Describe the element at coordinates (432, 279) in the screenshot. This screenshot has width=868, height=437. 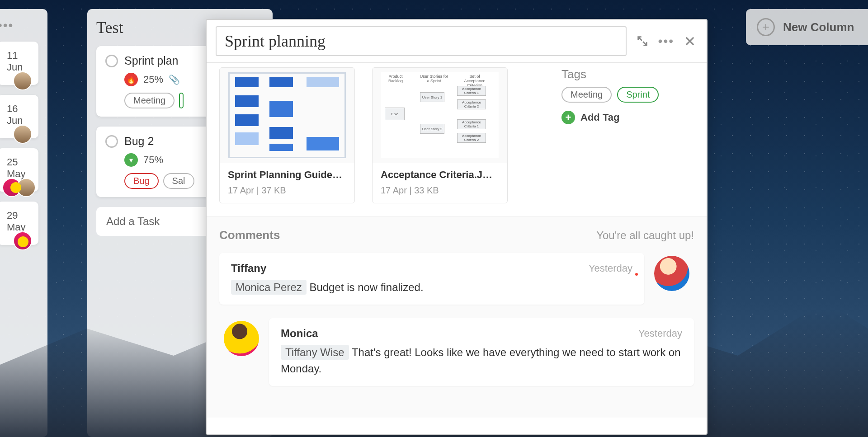
I see `comment: Tiffany Yesterday Monica Perez Budget is…` at that location.